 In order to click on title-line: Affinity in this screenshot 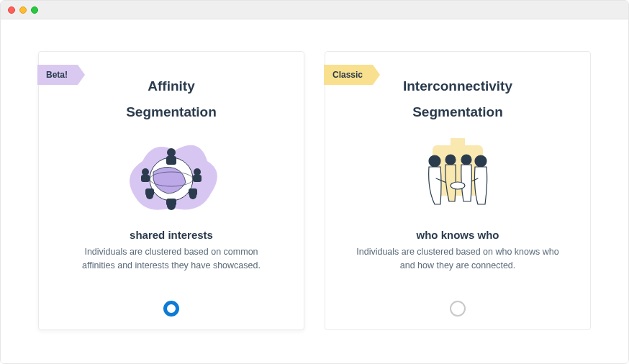, I will do `click(171, 86)`.